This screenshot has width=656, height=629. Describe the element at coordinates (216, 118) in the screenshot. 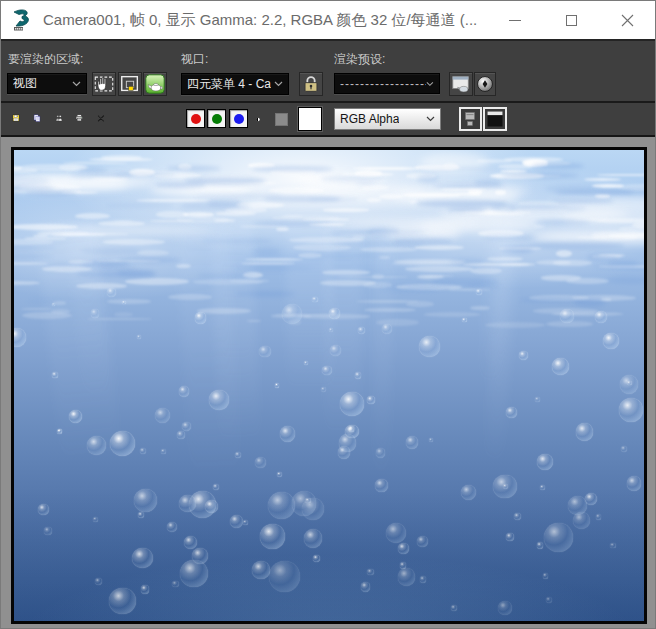

I see `green-channel-button` at that location.